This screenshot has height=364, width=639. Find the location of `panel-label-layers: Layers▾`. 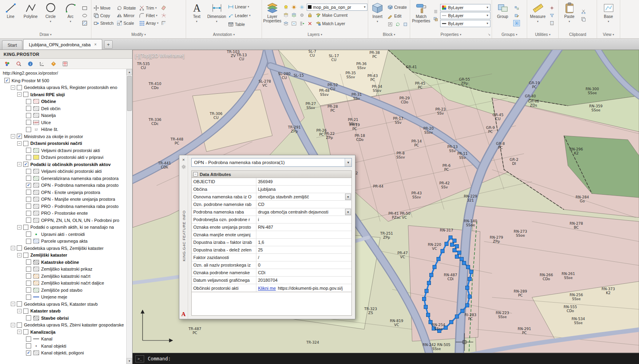

panel-label-layers: Layers▾ is located at coordinates (315, 34).